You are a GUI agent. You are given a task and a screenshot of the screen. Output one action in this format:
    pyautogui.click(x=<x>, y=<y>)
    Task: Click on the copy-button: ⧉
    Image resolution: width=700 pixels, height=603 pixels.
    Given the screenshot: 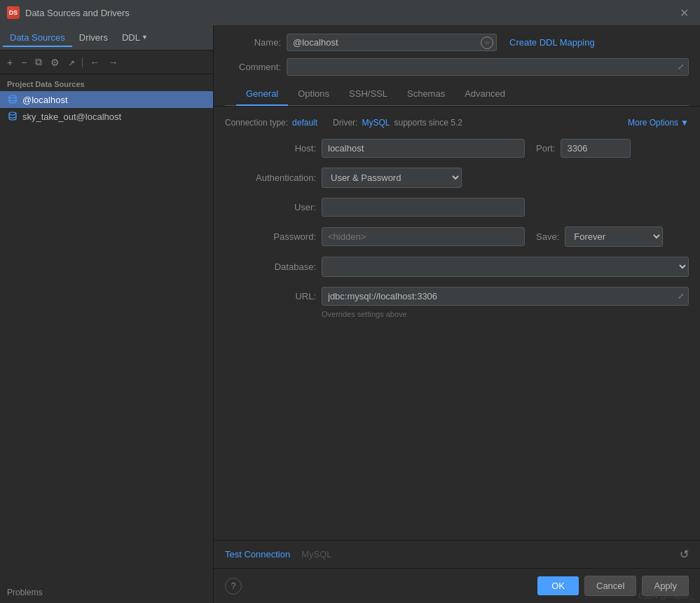 What is the action you would take?
    pyautogui.click(x=39, y=62)
    